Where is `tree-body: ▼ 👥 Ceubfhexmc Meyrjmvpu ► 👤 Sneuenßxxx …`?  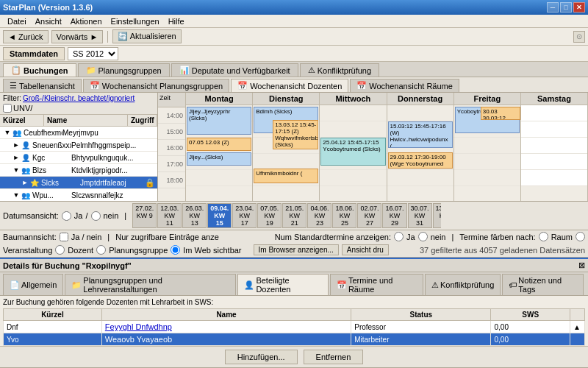 tree-body: ▼ 👥 Ceubfhexmc Meyrjmvpu ► 👤 Sneuenßxxx … is located at coordinates (79, 163).